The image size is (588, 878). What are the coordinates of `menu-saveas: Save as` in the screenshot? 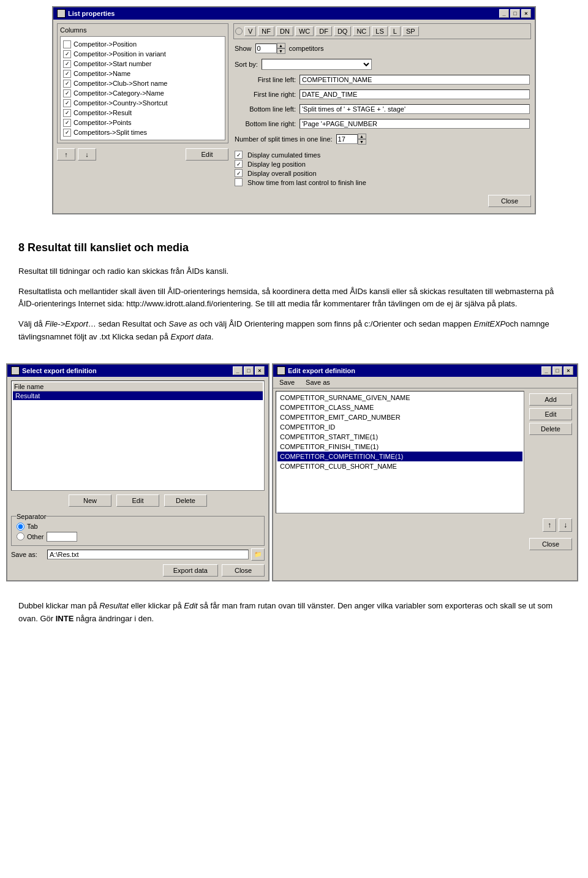 It's located at (318, 382).